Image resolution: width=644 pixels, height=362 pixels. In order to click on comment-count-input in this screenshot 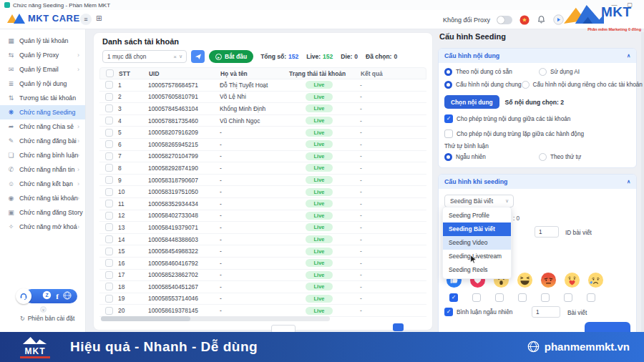, I will do `click(546, 312)`.